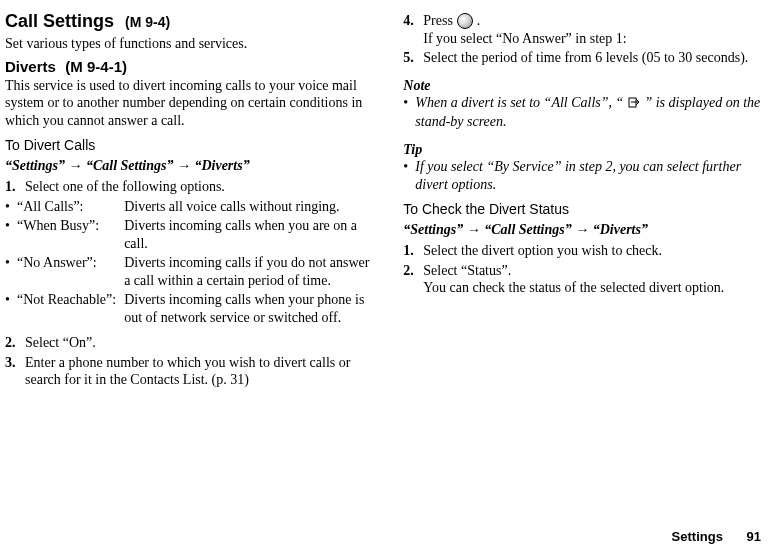  Describe the element at coordinates (191, 310) in the screenshot. I see `option-row: • “Not Reachable”: Diverts incoming call…` at that location.